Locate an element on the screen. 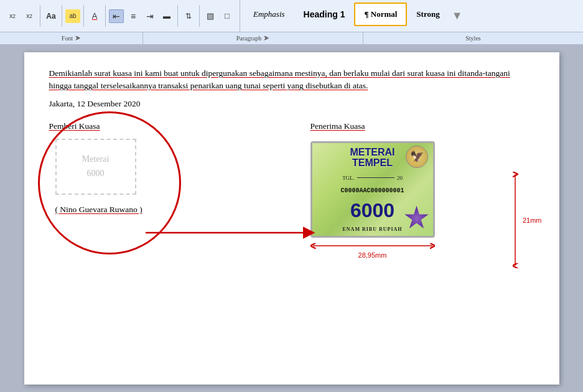 The height and width of the screenshot is (392, 583). sig-right-title: Penerima Kuasa is located at coordinates (338, 126).